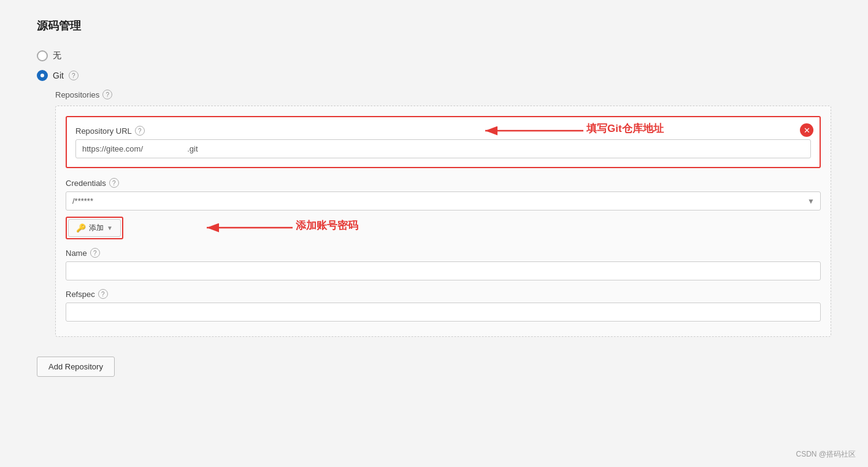  What do you see at coordinates (140, 131) in the screenshot?
I see `repo-url-help-icon: ?` at bounding box center [140, 131].